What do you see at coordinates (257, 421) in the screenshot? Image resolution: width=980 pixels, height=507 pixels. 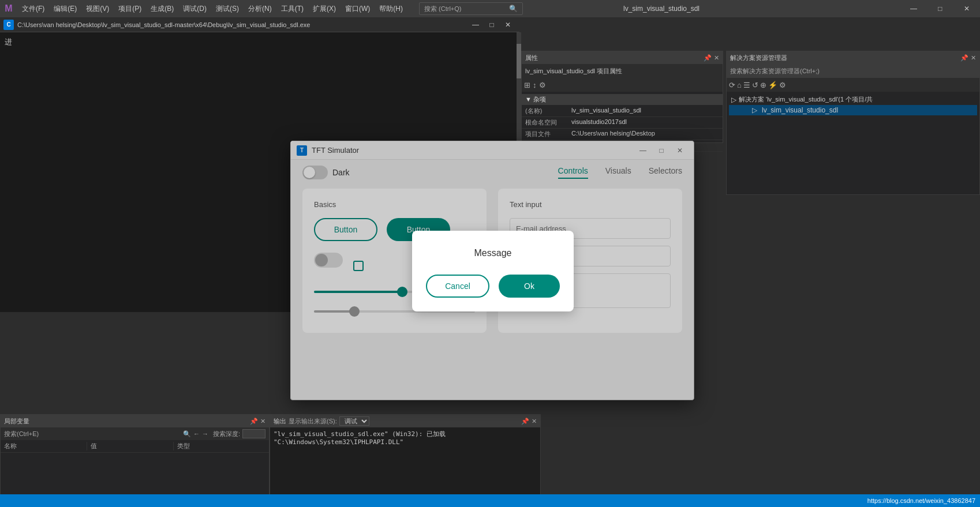 I see `locals-panel-icons: 📌 ✕` at bounding box center [257, 421].